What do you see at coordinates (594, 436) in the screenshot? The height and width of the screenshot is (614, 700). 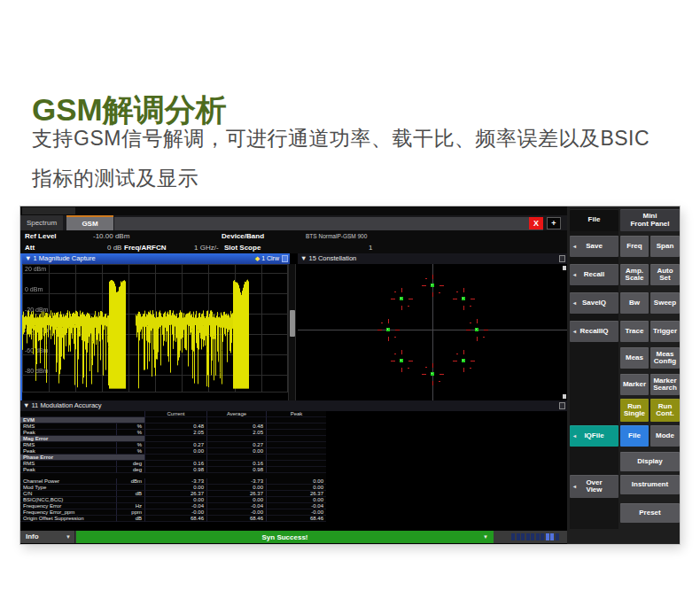 I see `softkey-iqfile: ◂IQFile` at bounding box center [594, 436].